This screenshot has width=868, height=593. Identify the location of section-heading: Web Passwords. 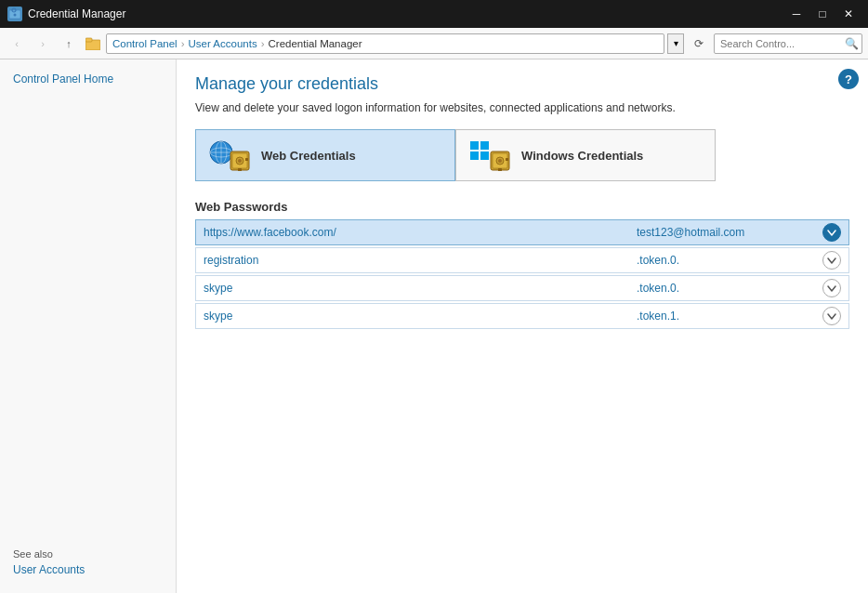
(522, 206).